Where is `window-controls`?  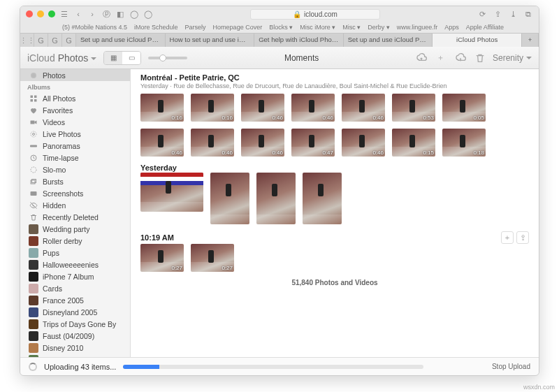 window-controls is located at coordinates (41, 14).